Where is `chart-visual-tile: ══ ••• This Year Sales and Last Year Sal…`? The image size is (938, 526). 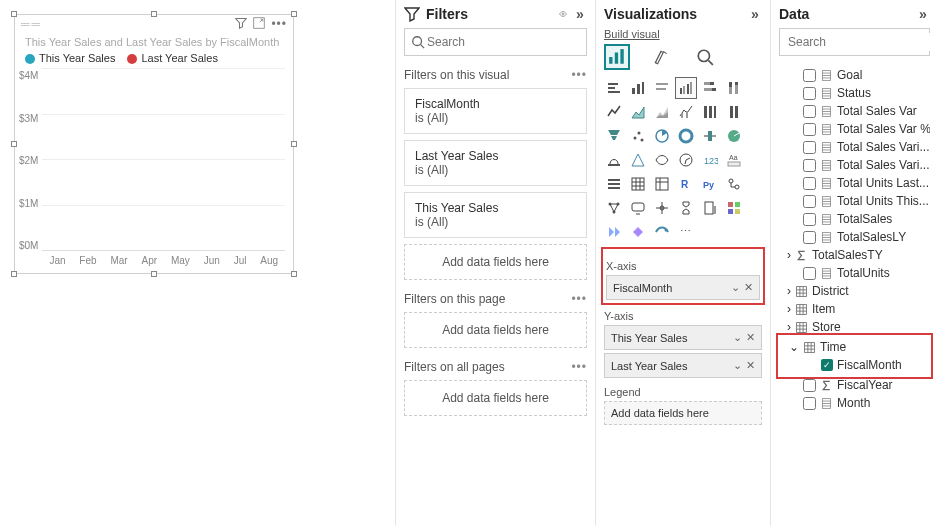
chart-visual-tile: ══ ••• This Year Sales and Last Year Sal… is located at coordinates (154, 144).